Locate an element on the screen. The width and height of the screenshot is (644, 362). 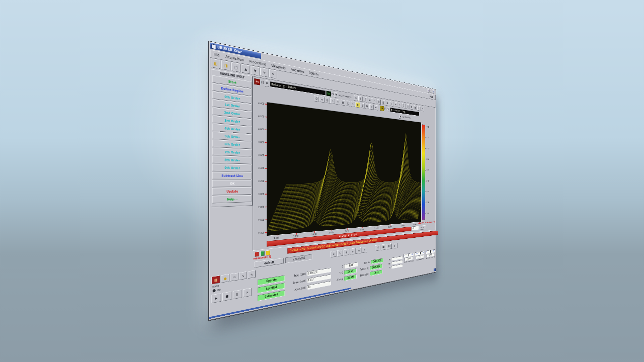
viewport-tool-a-button-4: ⊟ is located at coordinates (370, 101).